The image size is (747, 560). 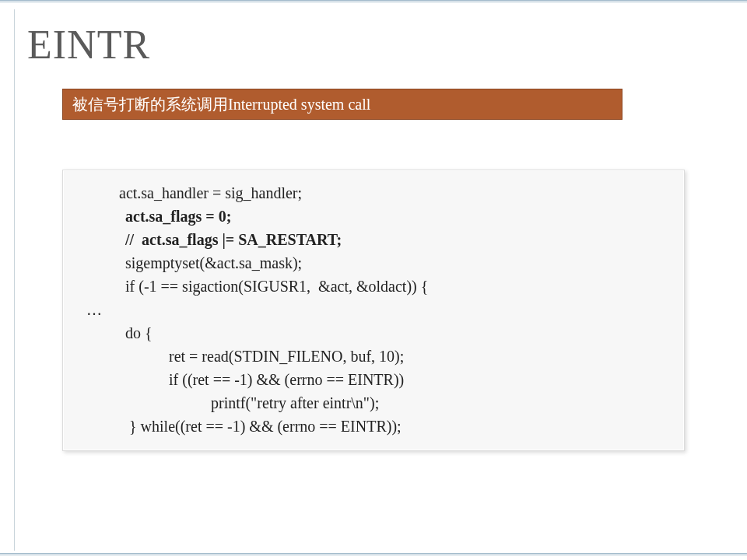 I want to click on code-line: // act.sa_flags |= SA_RESTART;, so click(x=374, y=240).